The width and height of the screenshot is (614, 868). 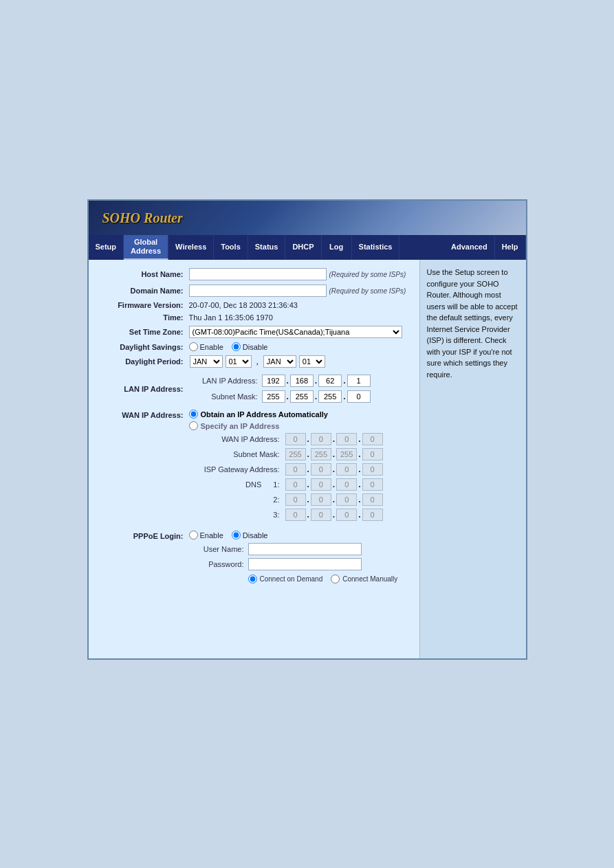 What do you see at coordinates (254, 389) in the screenshot?
I see `lan-ip-section-row: LAN IP Address: LAN IP Address: . . .` at bounding box center [254, 389].